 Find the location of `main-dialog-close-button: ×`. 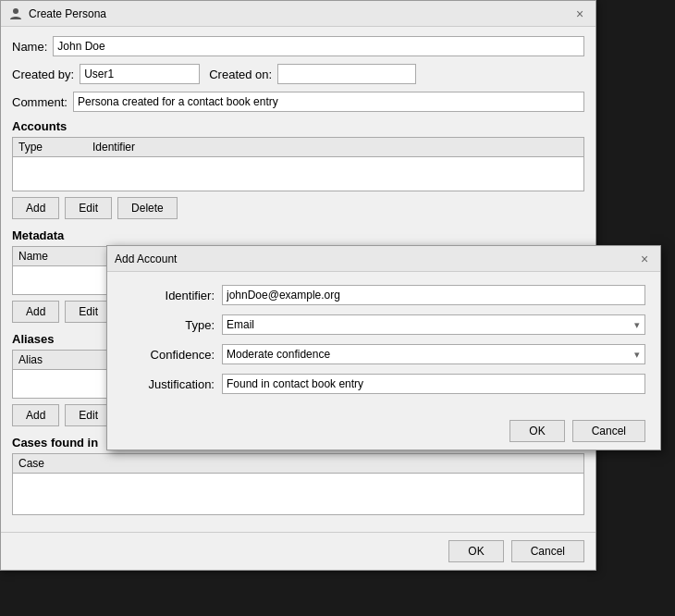

main-dialog-close-button: × is located at coordinates (580, 14).